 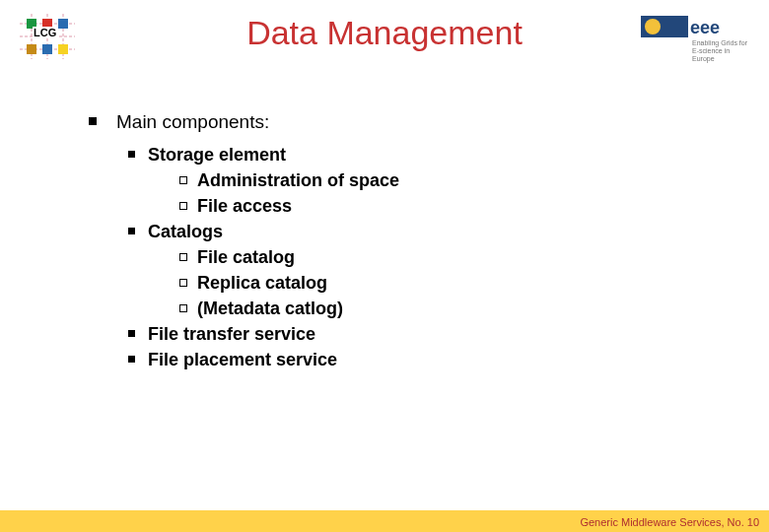 I want to click on footer-bar: Generic Middleware Services, No. 10, so click(x=384, y=521).